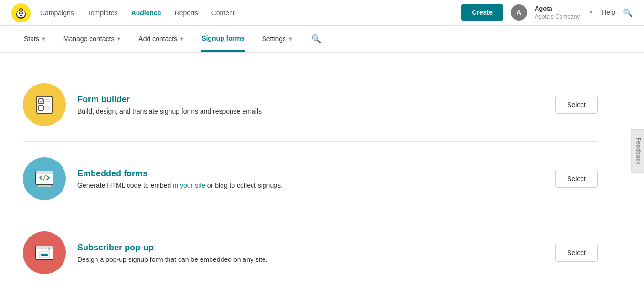 The image size is (644, 302). Describe the element at coordinates (310, 111) in the screenshot. I see `form-builder-desc: Build, design, and translate signup form…` at that location.